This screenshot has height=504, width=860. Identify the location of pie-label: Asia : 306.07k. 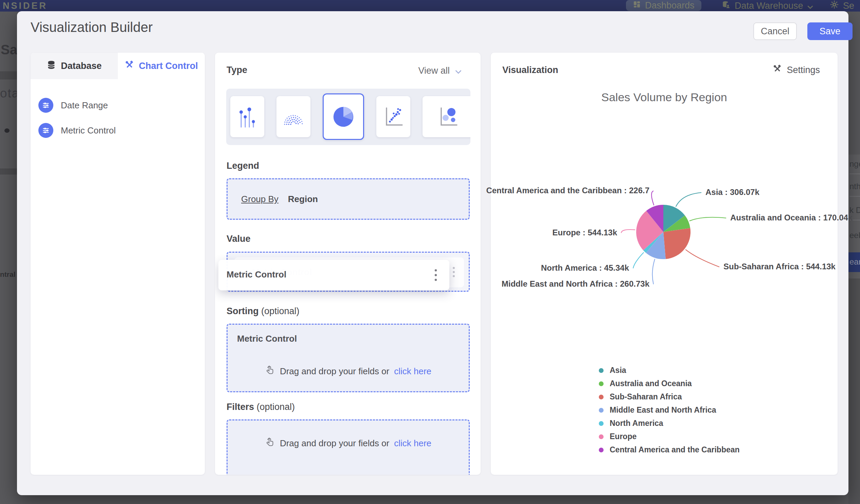
(732, 192).